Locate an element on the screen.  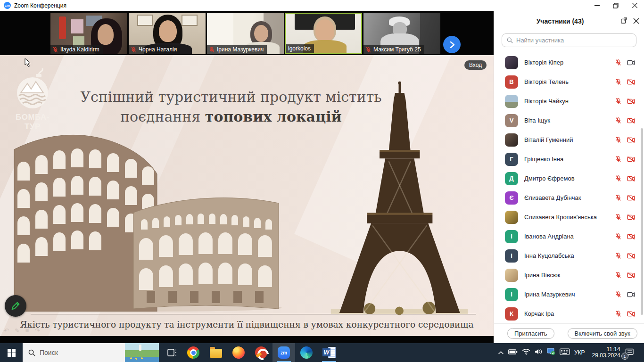
taskbar-edge-button is located at coordinates (306, 353).